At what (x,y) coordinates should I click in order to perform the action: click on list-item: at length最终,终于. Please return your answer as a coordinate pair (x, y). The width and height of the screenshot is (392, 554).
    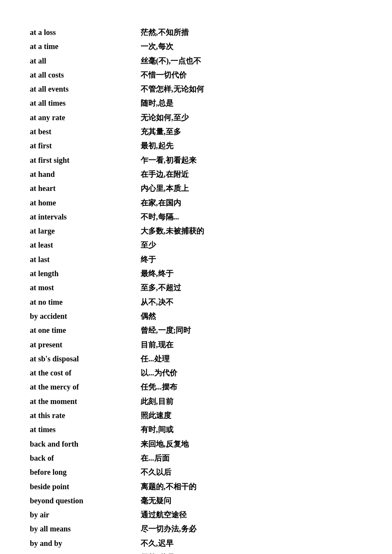
    Looking at the image, I should click on (196, 274).